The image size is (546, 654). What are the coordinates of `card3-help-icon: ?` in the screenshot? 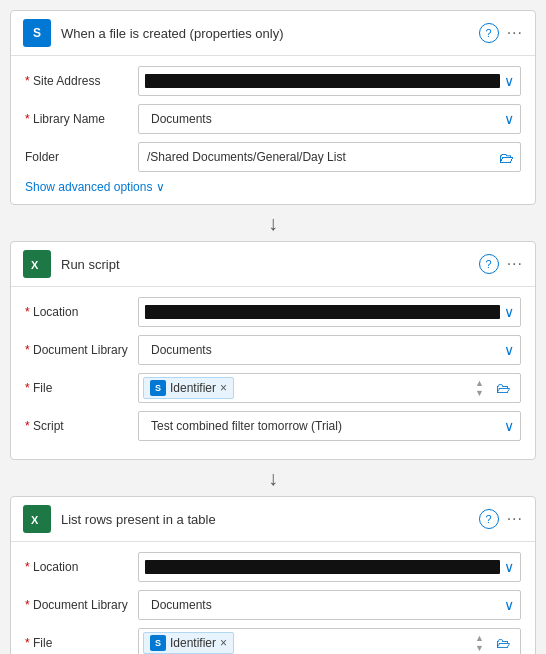 It's located at (489, 519).